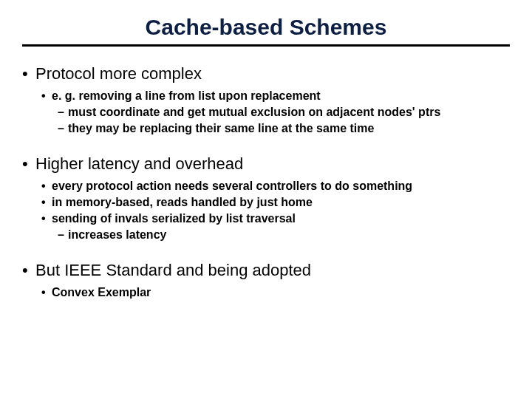 The image size is (532, 399). Describe the element at coordinates (266, 270) in the screenshot. I see `bullet-ieee-standard: But IEEE Standard and being adopted` at that location.